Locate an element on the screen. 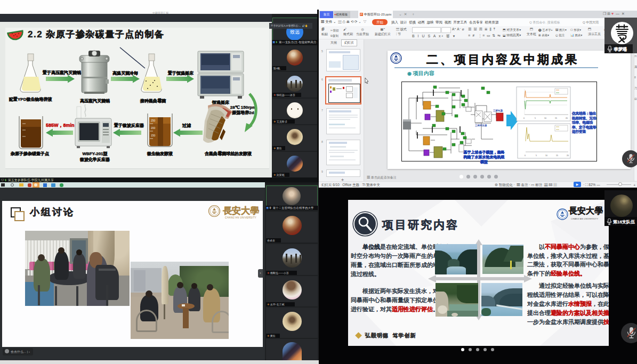 Image resolution: width=637 pixels, height=364 pixels. svg-text: 200 is located at coordinates (154, 128).